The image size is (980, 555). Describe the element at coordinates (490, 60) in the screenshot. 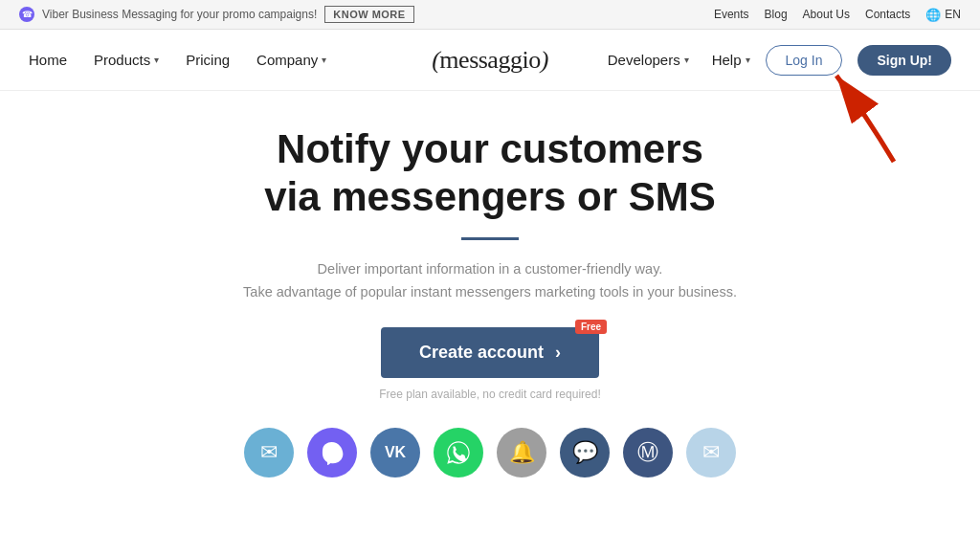

I see `logo-container: (messaggio)` at that location.